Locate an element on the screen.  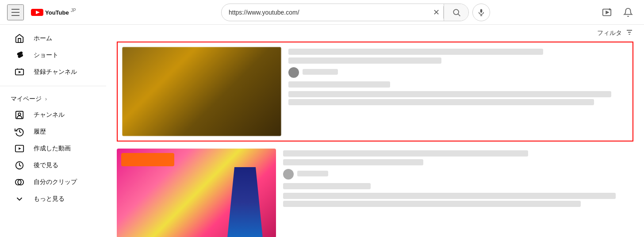
sidebar-label-clips: 自分のクリップ is located at coordinates (55, 182).